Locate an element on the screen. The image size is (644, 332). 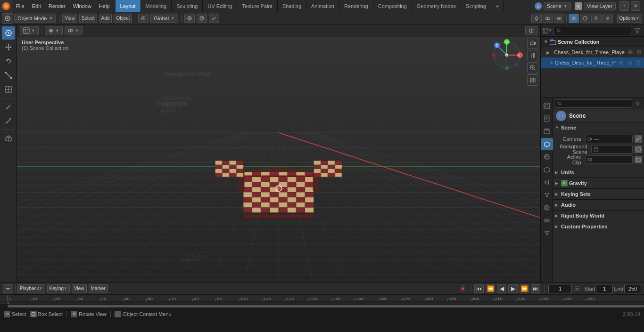
prop-icon-world is located at coordinates (547, 157).